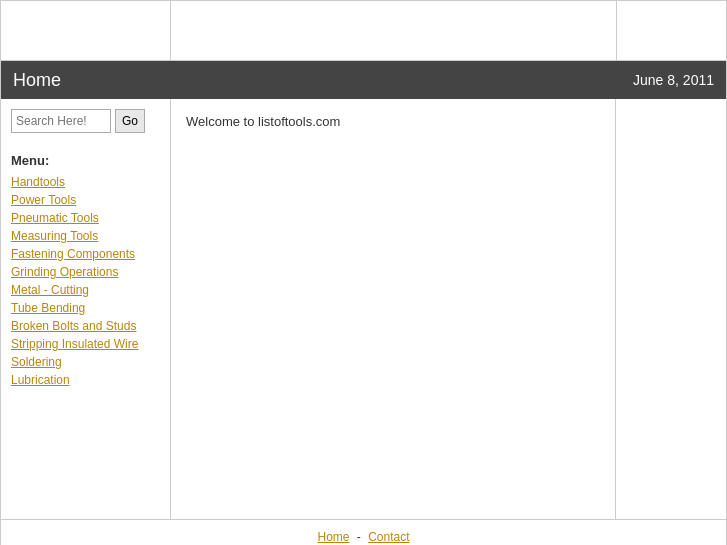 Image resolution: width=727 pixels, height=545 pixels. What do you see at coordinates (48, 308) in the screenshot?
I see `menu-link: Tube Bending` at bounding box center [48, 308].